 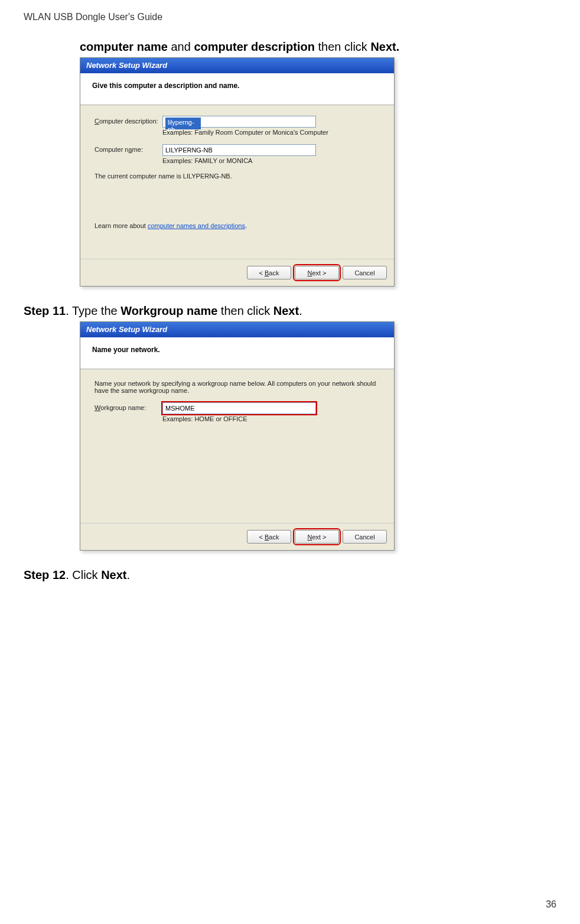 I want to click on row-workgroup: Workgroup name: Examples: HOME or OFFICE, so click(x=237, y=415).